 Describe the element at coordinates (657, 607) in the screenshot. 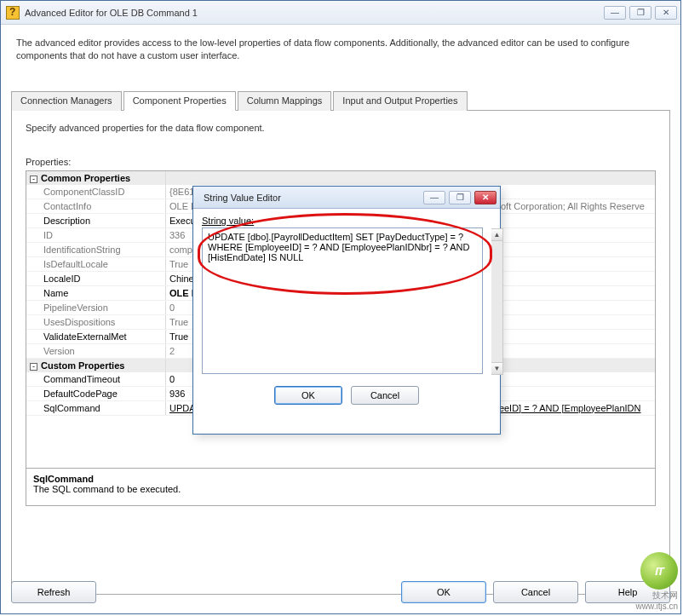

I see `watermark-url: www.itjs.cn` at that location.